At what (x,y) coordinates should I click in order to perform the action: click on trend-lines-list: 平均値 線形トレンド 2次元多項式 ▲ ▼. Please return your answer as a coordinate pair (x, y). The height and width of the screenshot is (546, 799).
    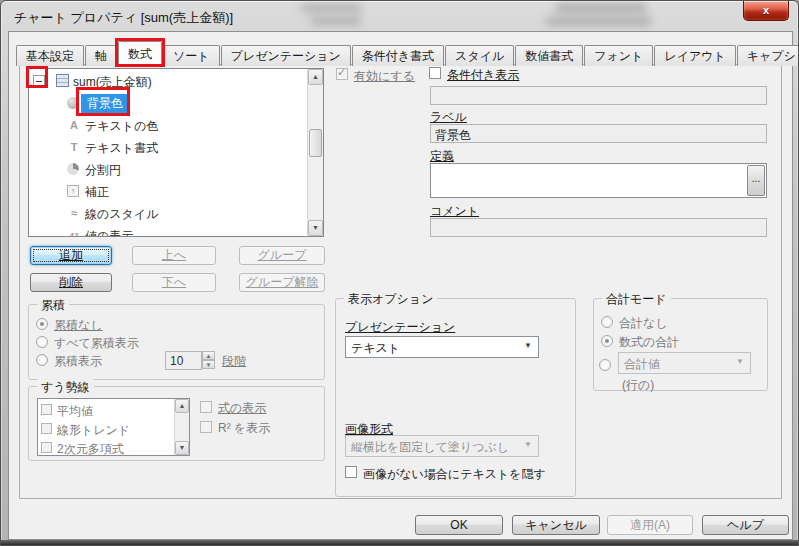
    Looking at the image, I should click on (114, 427).